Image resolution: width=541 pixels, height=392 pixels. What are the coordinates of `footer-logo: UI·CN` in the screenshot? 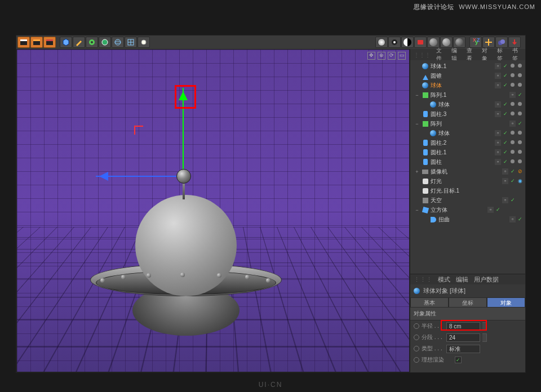 It's located at (270, 385).